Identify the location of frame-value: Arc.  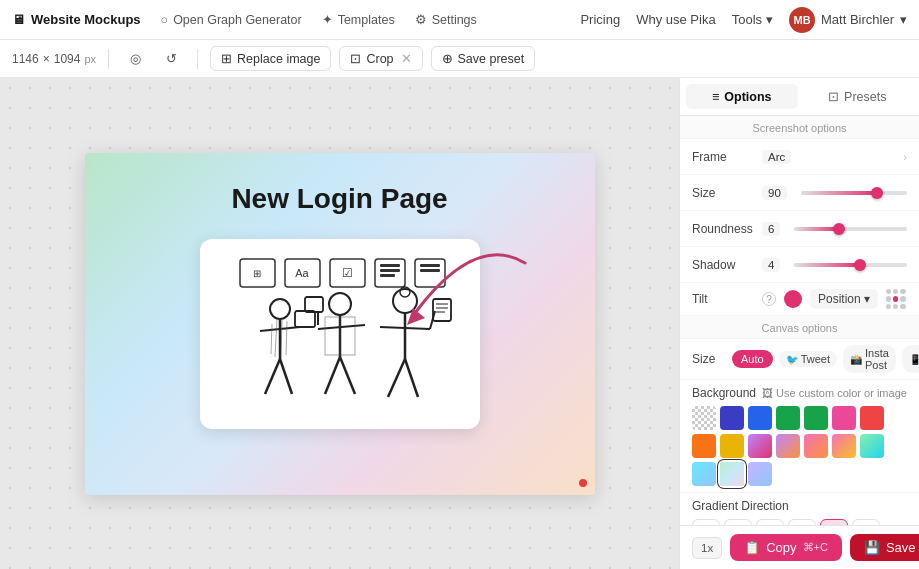
(776, 157).